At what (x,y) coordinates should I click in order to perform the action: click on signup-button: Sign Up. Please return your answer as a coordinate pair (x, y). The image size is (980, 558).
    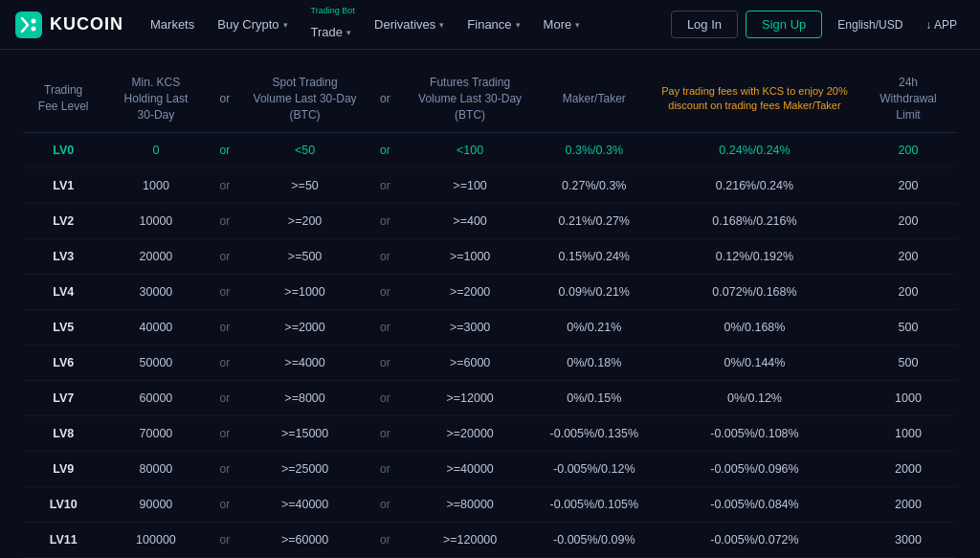
    Looking at the image, I should click on (784, 25).